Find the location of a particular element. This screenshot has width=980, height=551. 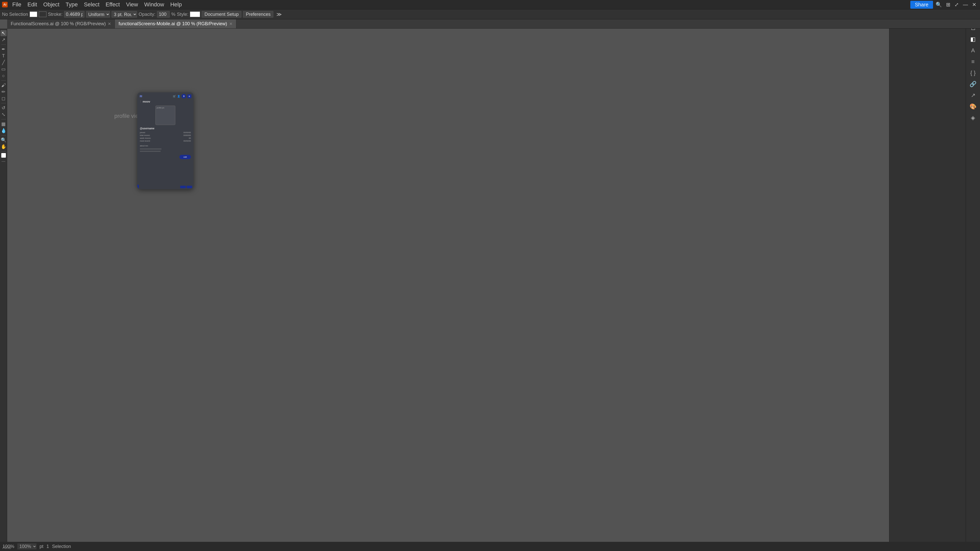

mobile-screen: ≋ 🛒 👤 3 ≡ ⋮ moov profile pic is located at coordinates (165, 141).